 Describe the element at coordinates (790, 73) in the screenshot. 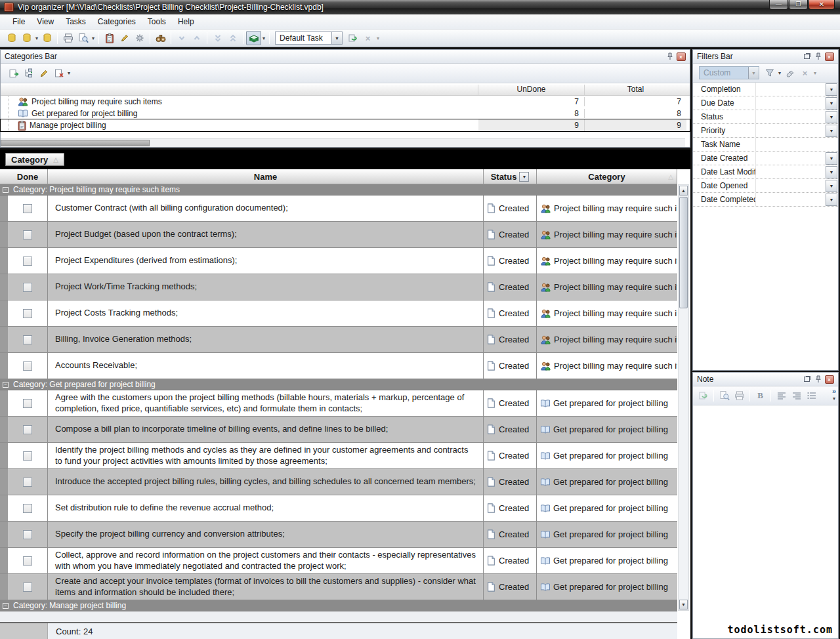

I see `clear-filter-icon` at that location.